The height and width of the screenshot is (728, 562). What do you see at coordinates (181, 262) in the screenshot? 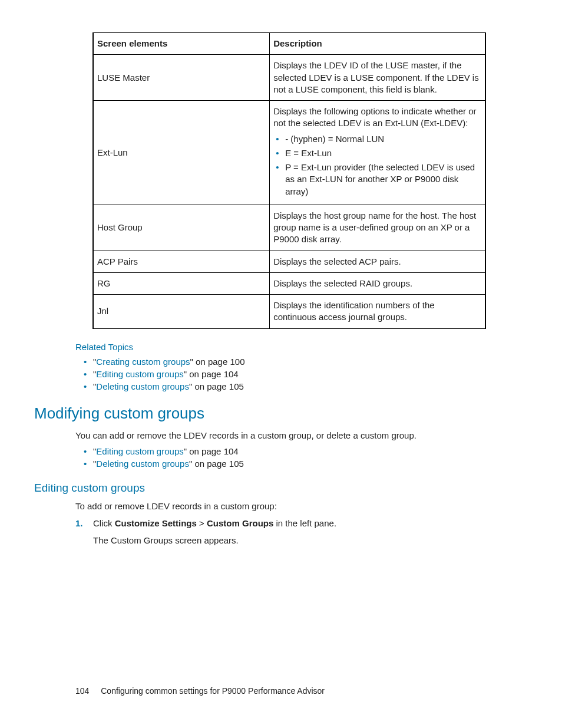
I see `cell-element: ACP Pairs` at bounding box center [181, 262].